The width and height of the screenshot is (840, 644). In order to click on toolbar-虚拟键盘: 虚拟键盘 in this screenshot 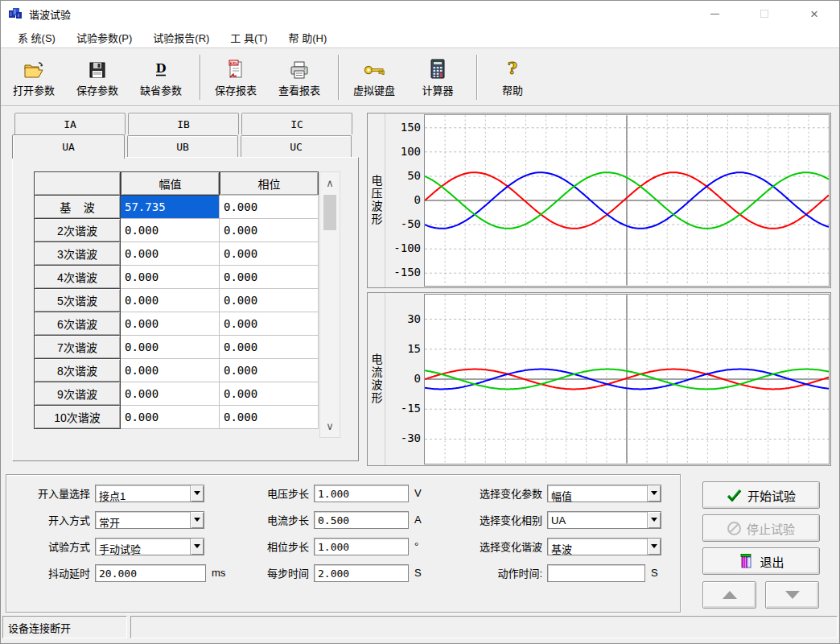, I will do `click(374, 77)`.